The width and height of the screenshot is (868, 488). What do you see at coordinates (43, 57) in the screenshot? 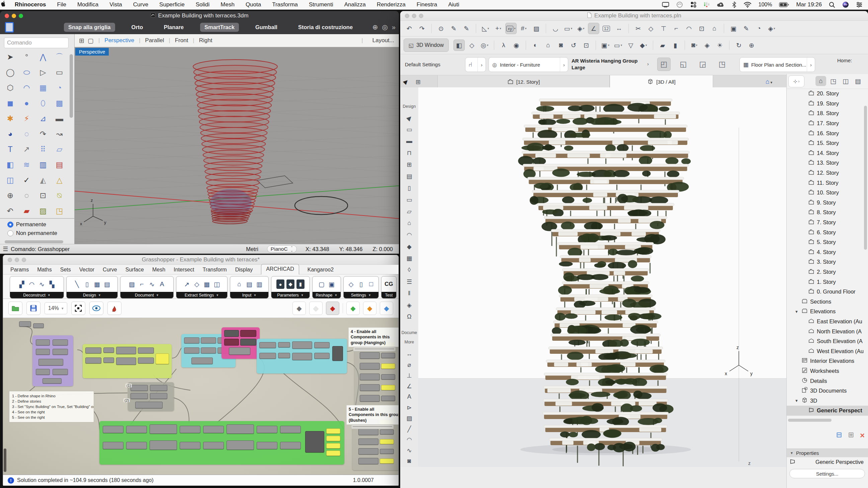
I see `tool-icon-2: ⋀` at bounding box center [43, 57].